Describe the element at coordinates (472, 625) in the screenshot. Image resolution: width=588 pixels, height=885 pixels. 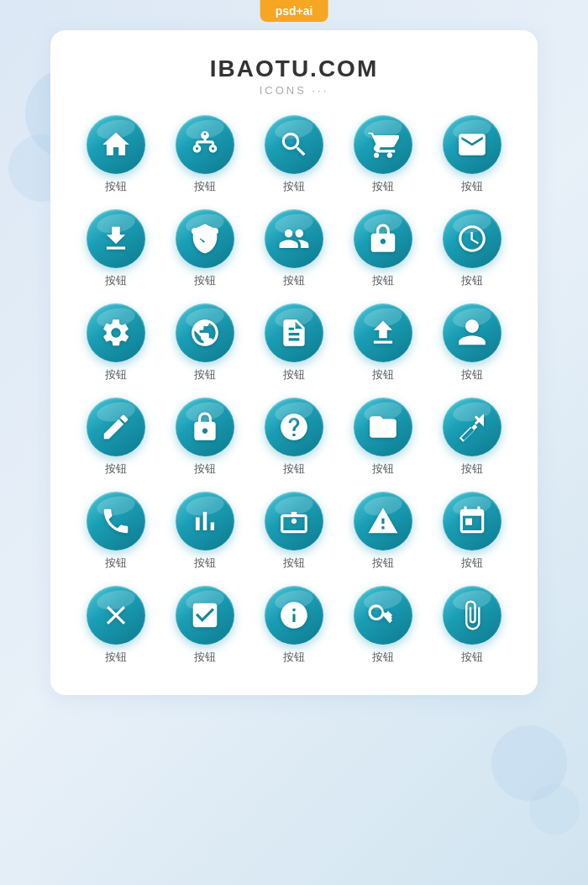
I see `icon-item-29: 按钮` at that location.